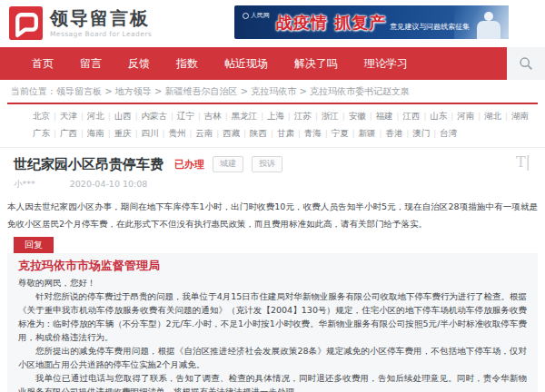  What do you see at coordinates (253, 64) in the screenshot?
I see `nav-items: 首页留言反馈指数帖近现场解决了吗理论学习` at bounding box center [253, 64].